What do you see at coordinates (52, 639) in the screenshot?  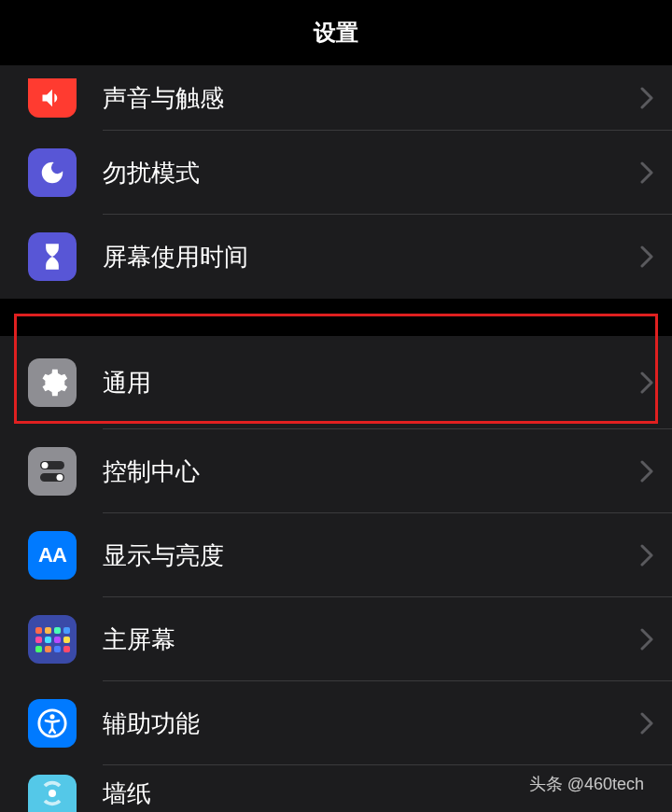 I see `home-grid-icon` at bounding box center [52, 639].